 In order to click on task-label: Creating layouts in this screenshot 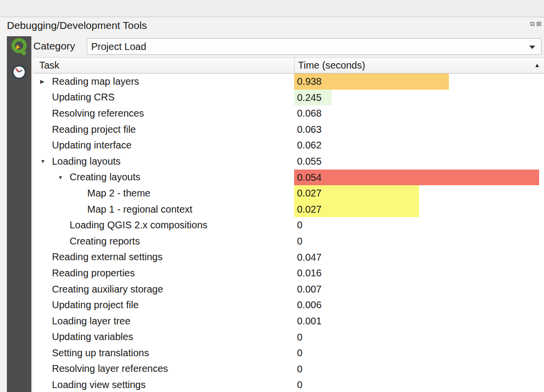, I will do `click(105, 177)`.